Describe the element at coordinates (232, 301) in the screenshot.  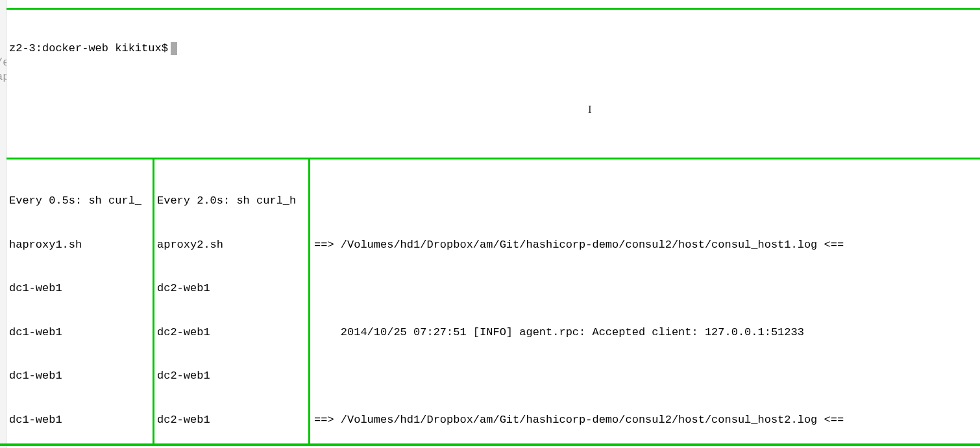
I see `watch-pane-2: Every 2.0s: sh curl_h aproxy2.sh dc2-web…` at that location.